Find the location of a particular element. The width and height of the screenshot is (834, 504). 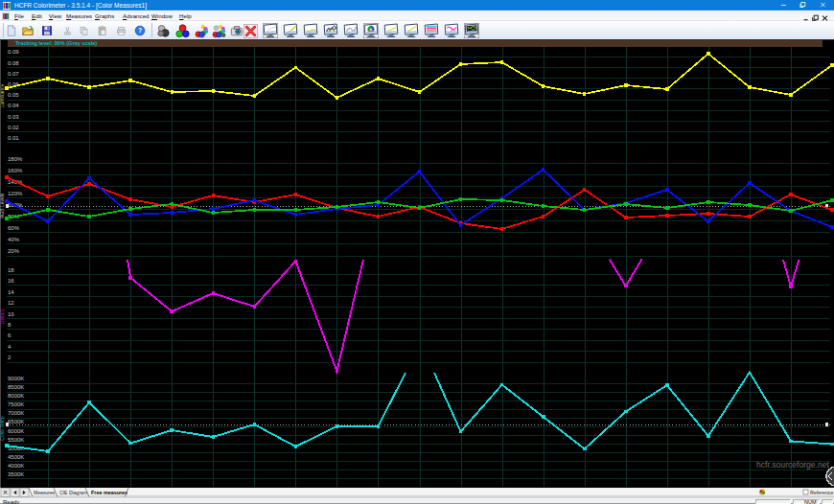

svg-text: 5500K is located at coordinates (15, 440).